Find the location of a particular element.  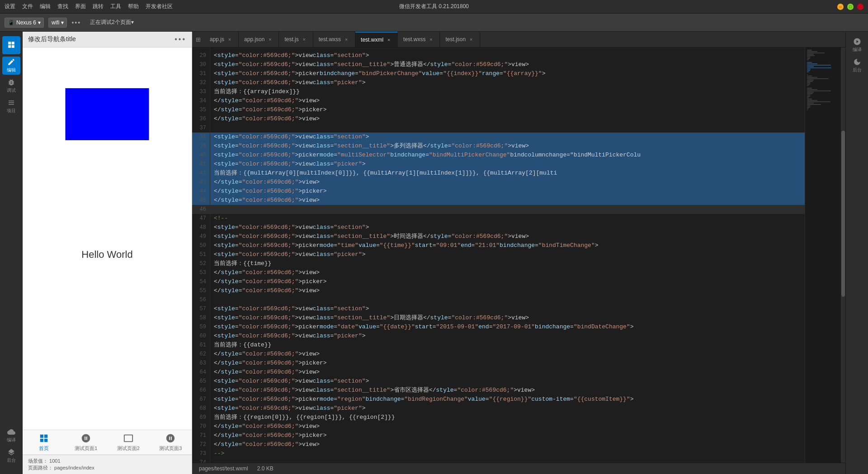

tab-test-wxml-close: × is located at coordinates (389, 40).